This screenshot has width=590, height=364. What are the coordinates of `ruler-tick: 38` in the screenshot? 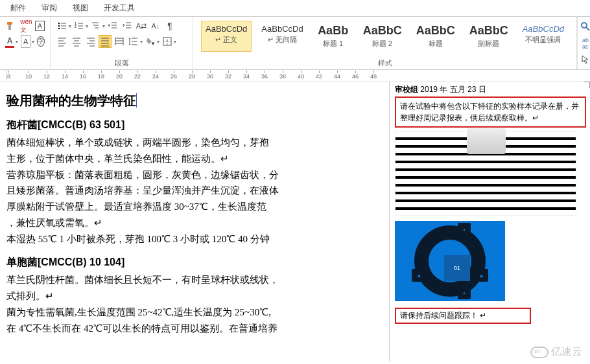 It's located at (283, 75).